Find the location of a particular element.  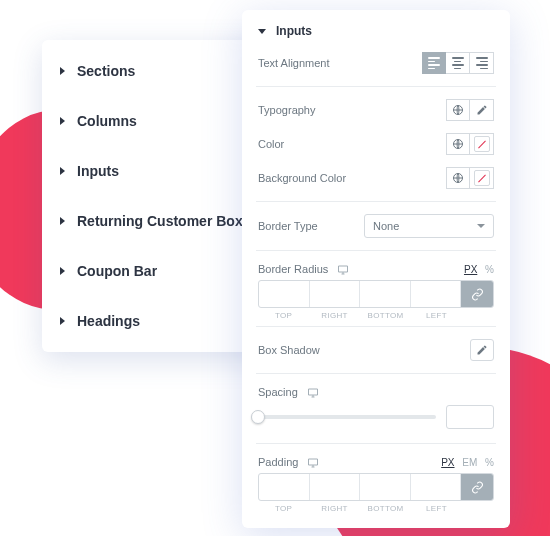

align-right-icon is located at coordinates (482, 63).